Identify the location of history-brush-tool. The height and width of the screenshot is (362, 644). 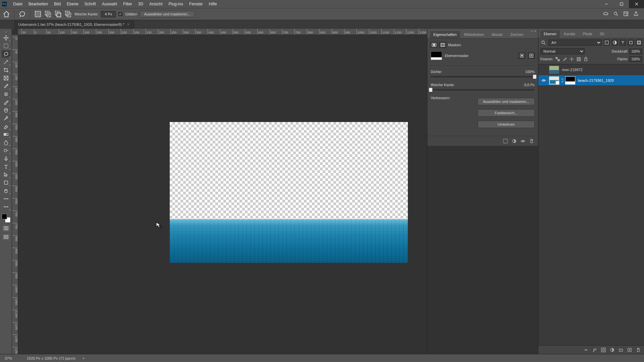
(6, 118).